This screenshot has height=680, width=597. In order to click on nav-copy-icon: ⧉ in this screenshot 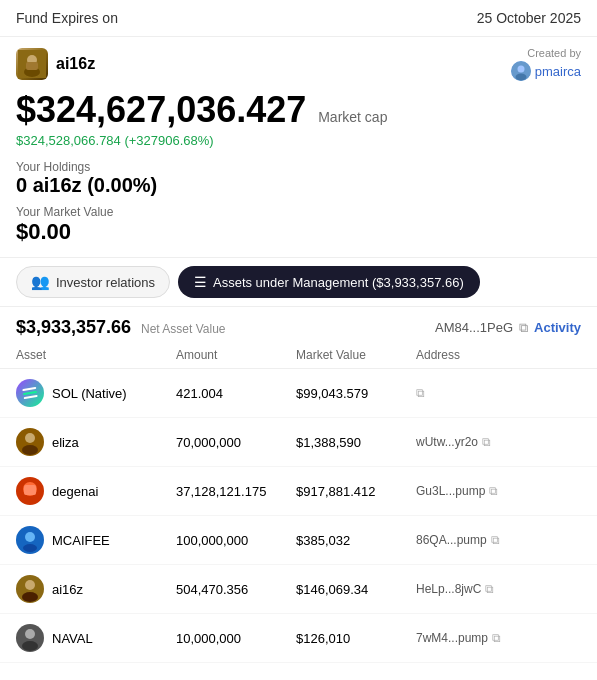, I will do `click(524, 328)`.